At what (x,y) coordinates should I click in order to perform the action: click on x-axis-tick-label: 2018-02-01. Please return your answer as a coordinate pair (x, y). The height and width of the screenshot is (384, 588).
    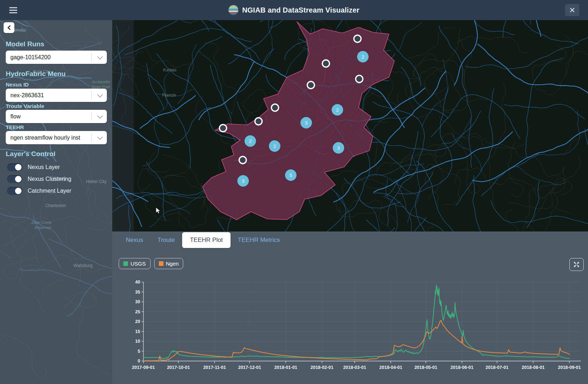
    Looking at the image, I should click on (322, 367).